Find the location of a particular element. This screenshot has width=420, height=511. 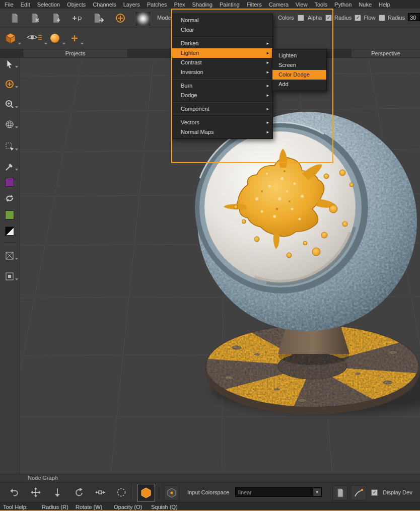

shader-ball-icon is located at coordinates (55, 38).